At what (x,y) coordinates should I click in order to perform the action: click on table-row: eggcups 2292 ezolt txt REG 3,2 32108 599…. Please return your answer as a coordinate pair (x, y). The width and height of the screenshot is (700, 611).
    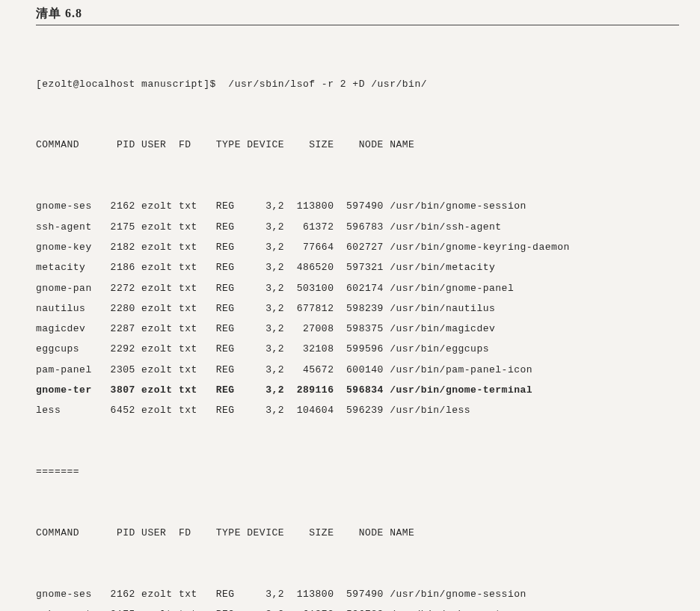
    Looking at the image, I should click on (359, 349).